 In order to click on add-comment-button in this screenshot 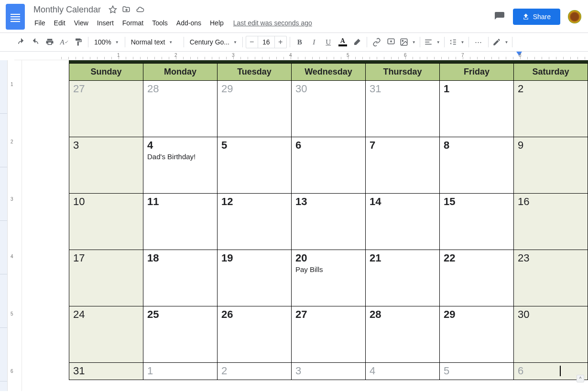, I will do `click(391, 42)`.